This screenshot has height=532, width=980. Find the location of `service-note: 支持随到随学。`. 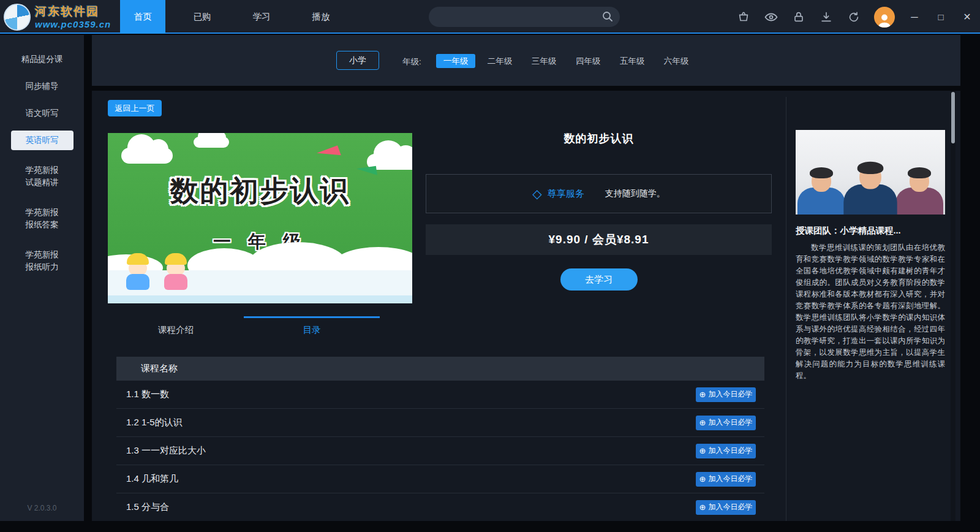

service-note: 支持随到随学。 is located at coordinates (635, 194).